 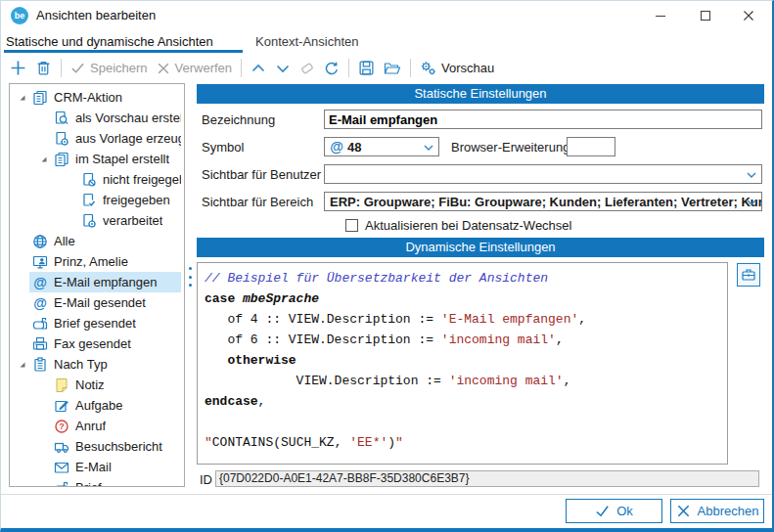 What do you see at coordinates (205, 479) in the screenshot?
I see `id-label: ID` at bounding box center [205, 479].